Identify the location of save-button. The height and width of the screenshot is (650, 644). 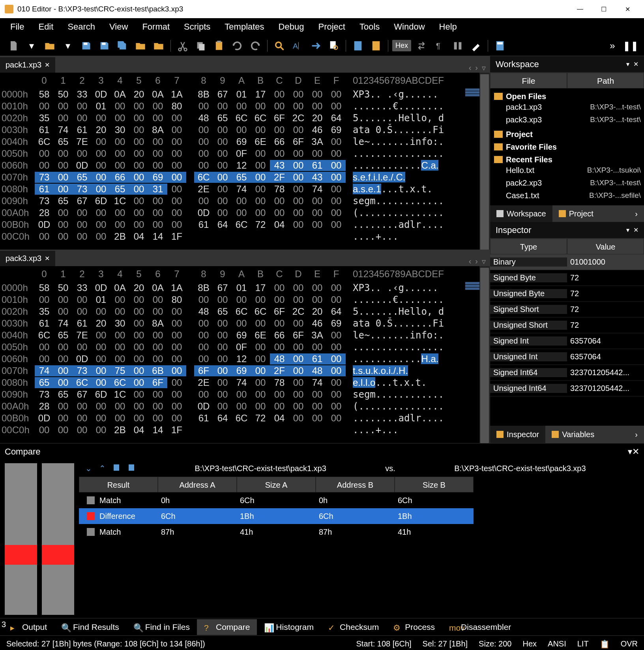
(86, 46).